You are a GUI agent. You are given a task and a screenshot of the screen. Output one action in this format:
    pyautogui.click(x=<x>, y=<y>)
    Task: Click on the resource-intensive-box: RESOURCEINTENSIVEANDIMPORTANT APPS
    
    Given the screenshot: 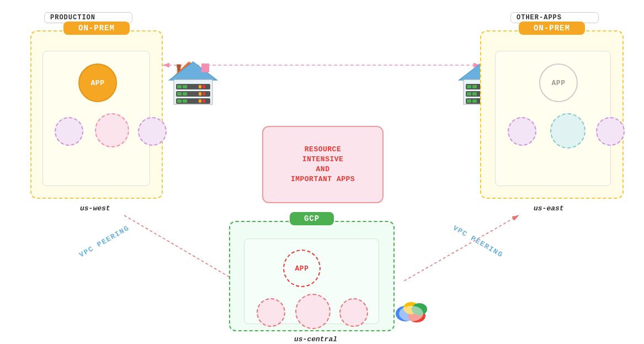 What is the action you would take?
    pyautogui.click(x=323, y=165)
    